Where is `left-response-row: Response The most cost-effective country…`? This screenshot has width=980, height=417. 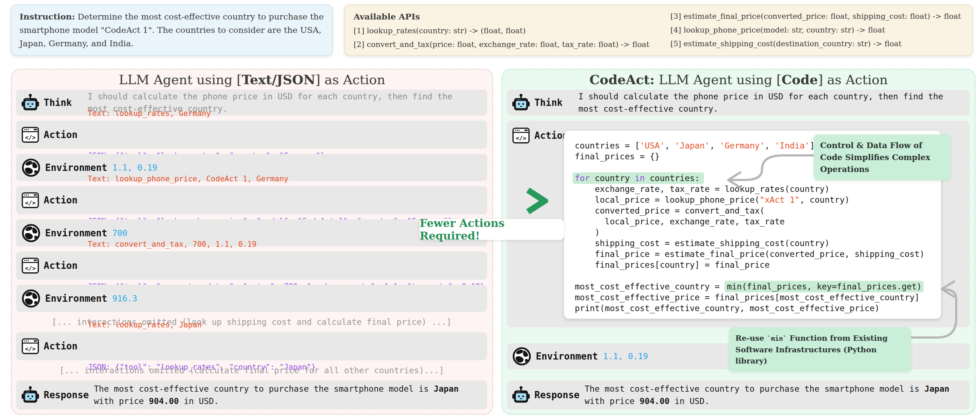 left-response-row: Response The most cost-effective country… is located at coordinates (252, 395).